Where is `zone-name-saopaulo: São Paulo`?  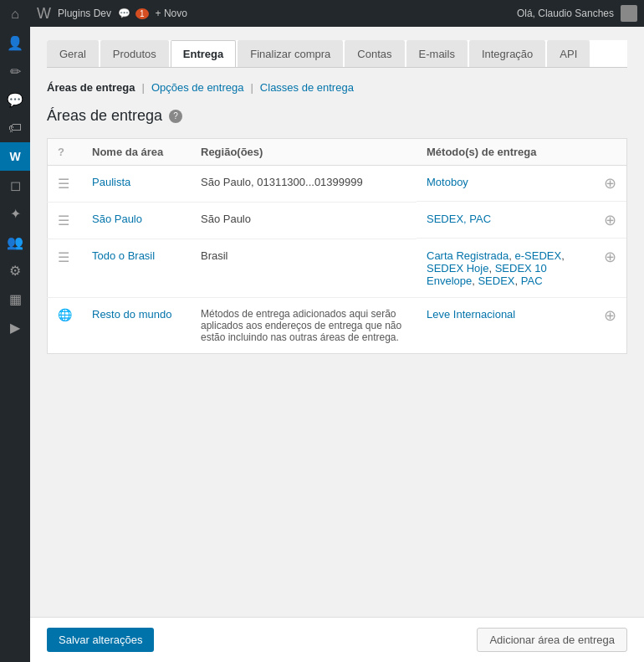 zone-name-saopaulo: São Paulo is located at coordinates (117, 219).